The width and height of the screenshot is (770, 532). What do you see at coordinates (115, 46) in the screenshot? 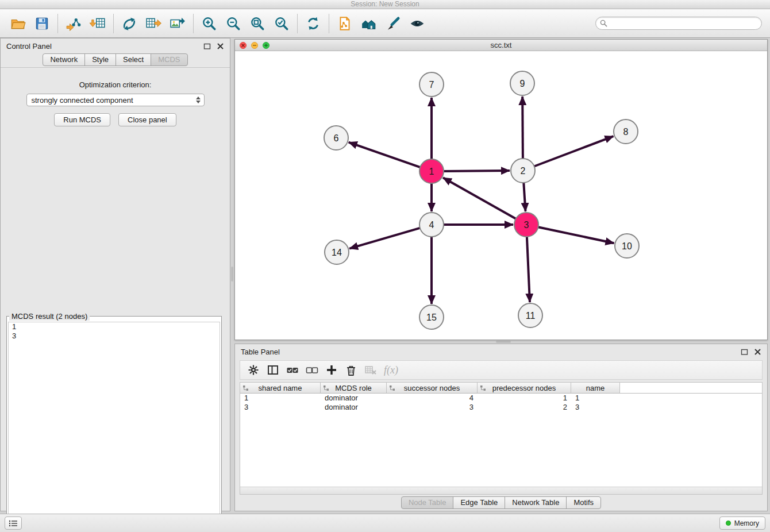
I see `control-panel-header: Control Panel` at bounding box center [115, 46].